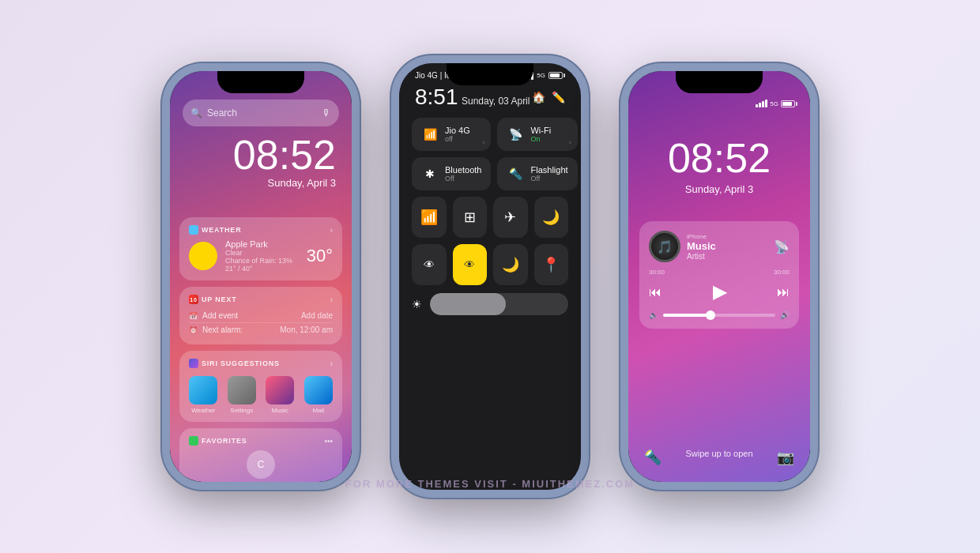 Image resolution: width=980 pixels, height=553 pixels. What do you see at coordinates (280, 395) in the screenshot?
I see `app-music: Music` at bounding box center [280, 395].